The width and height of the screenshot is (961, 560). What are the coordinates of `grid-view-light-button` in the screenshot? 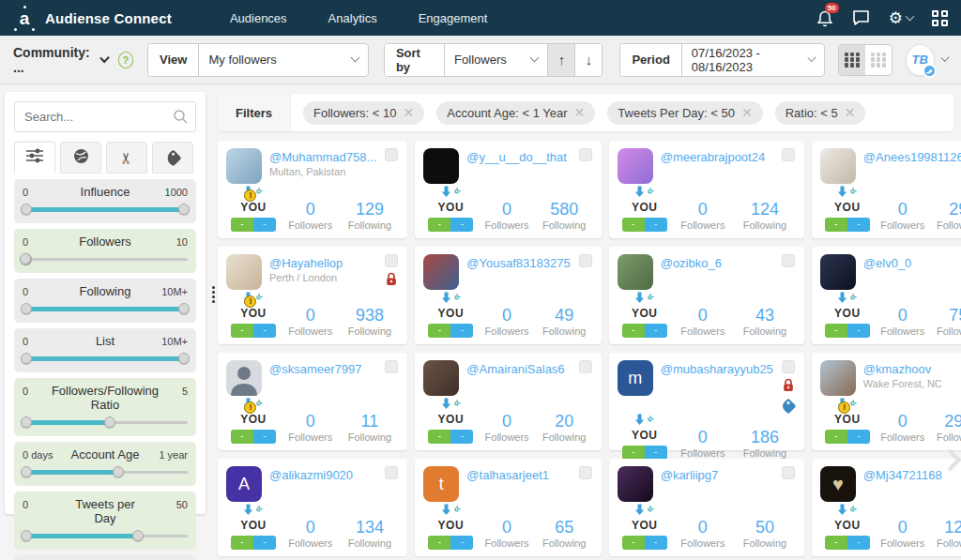 It's located at (878, 60).